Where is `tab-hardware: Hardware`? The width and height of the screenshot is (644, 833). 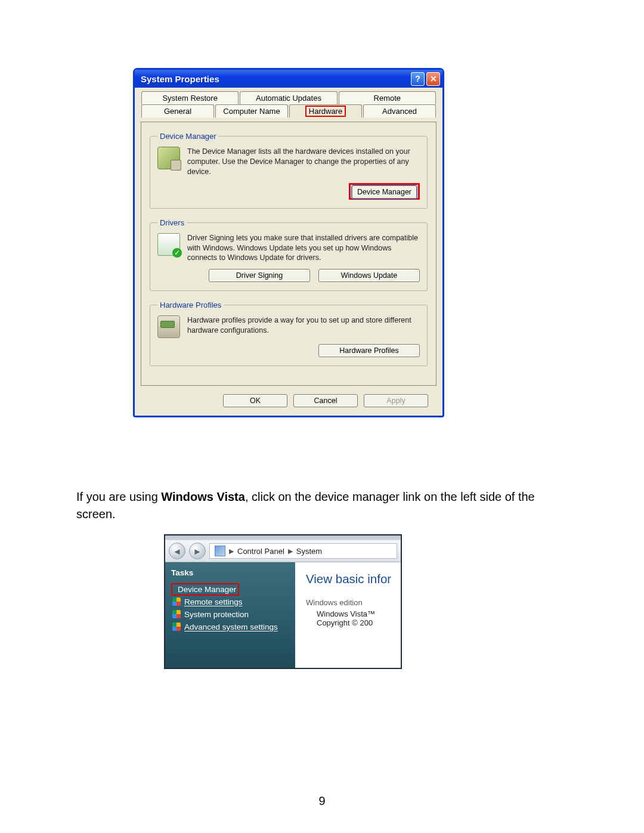
tab-hardware: Hardware is located at coordinates (326, 111).